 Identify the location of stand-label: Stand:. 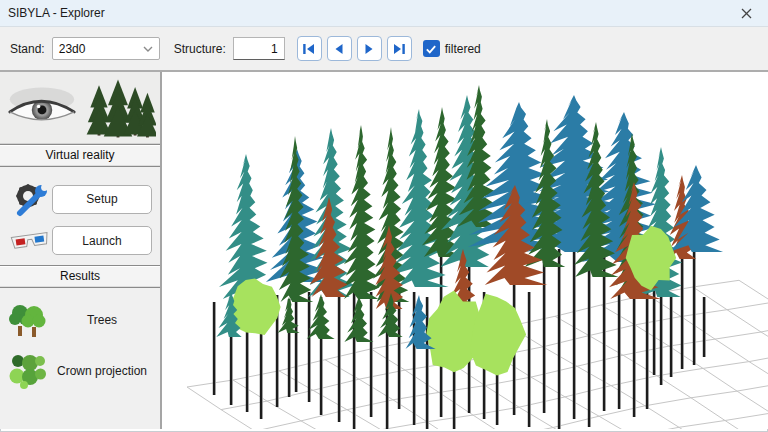
(28, 49).